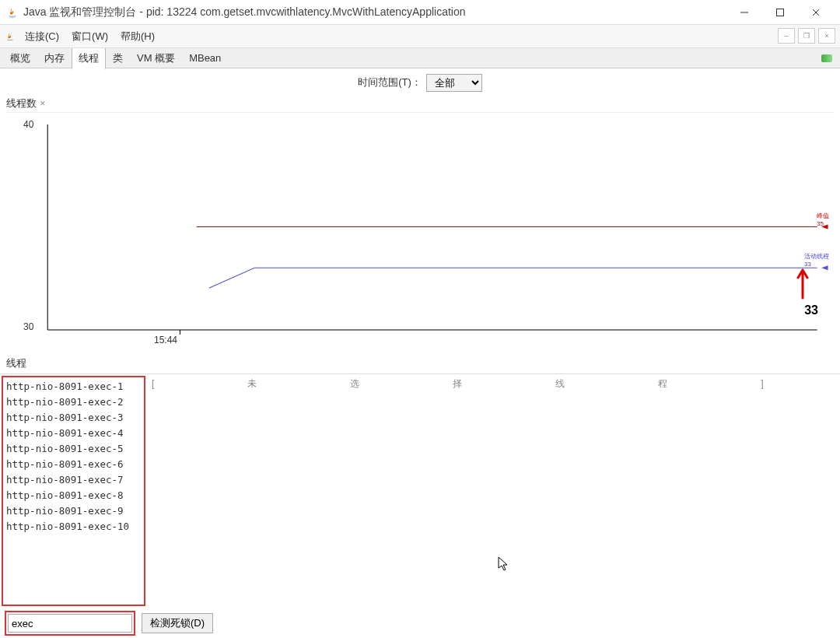 The image size is (840, 638). I want to click on thread-list-item: http-nio-8091-exec-9, so click(73, 511).